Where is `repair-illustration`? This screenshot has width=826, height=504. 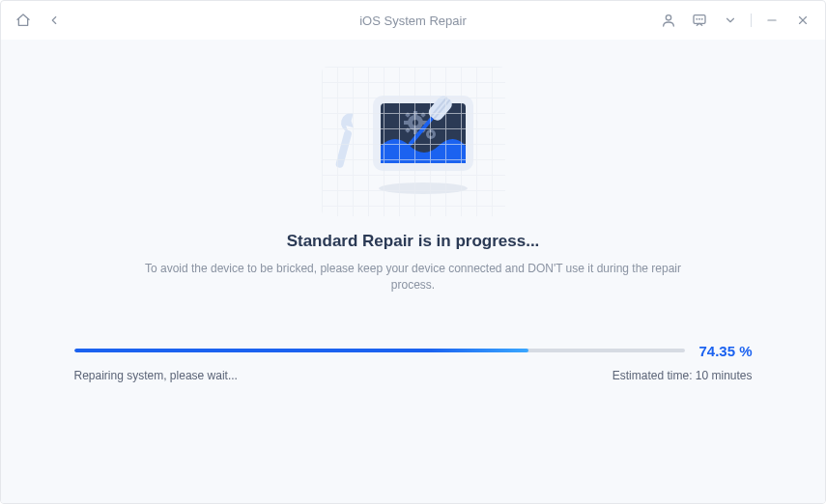 repair-illustration is located at coordinates (413, 141).